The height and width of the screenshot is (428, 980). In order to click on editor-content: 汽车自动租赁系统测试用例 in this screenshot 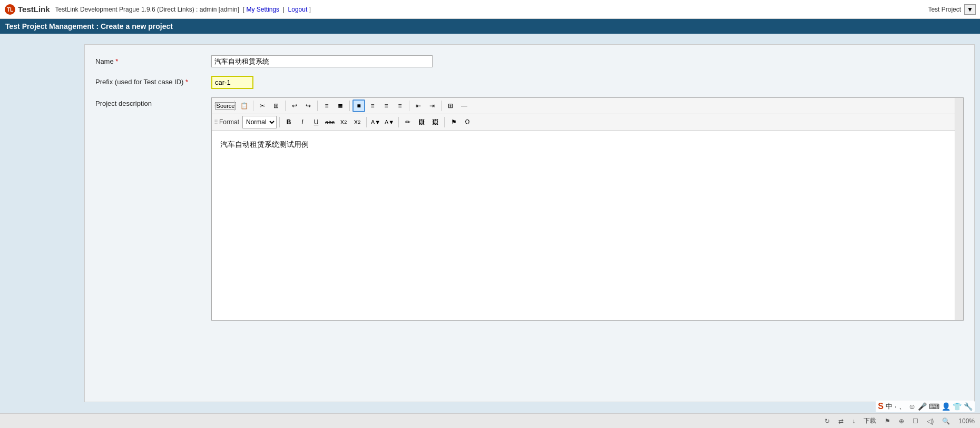, I will do `click(264, 144)`.